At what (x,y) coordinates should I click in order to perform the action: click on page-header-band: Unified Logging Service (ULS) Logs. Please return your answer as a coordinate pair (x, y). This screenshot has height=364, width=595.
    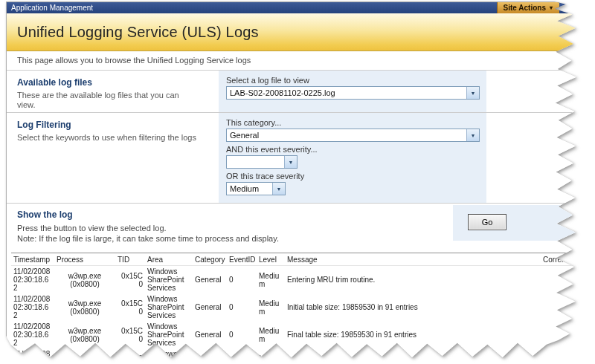
    Looking at the image, I should click on (296, 33).